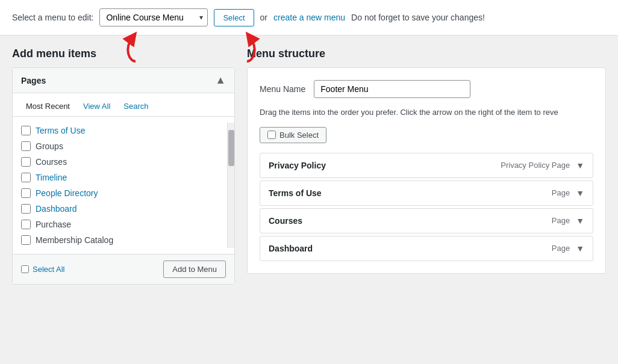 The height and width of the screenshot is (364, 618). Describe the element at coordinates (26, 240) in the screenshot. I see `membership-catalog-checkbox` at that location.